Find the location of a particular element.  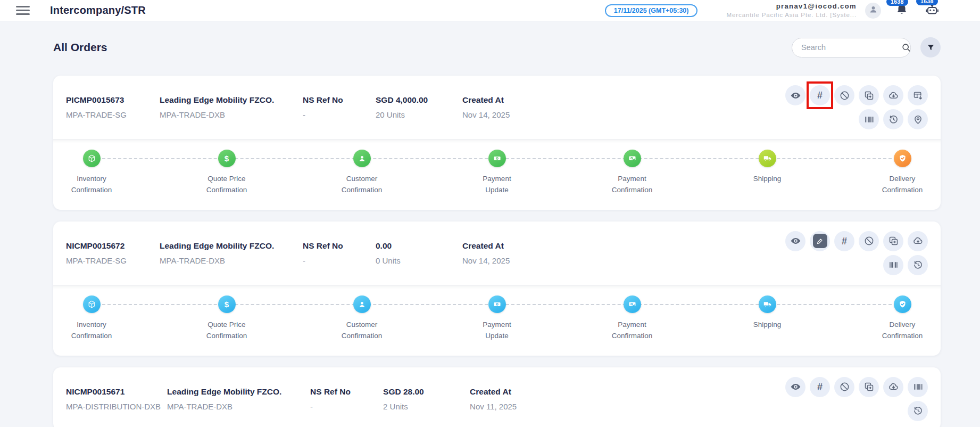

order-number: NICMP0015672 is located at coordinates (110, 246).